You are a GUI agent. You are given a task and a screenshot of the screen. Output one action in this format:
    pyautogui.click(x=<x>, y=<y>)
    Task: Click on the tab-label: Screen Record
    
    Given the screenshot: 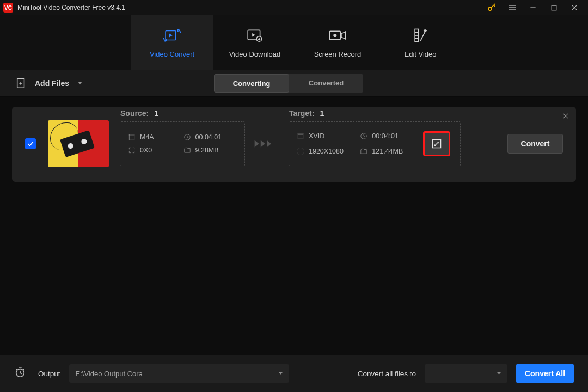 What is the action you would take?
    pyautogui.click(x=338, y=54)
    